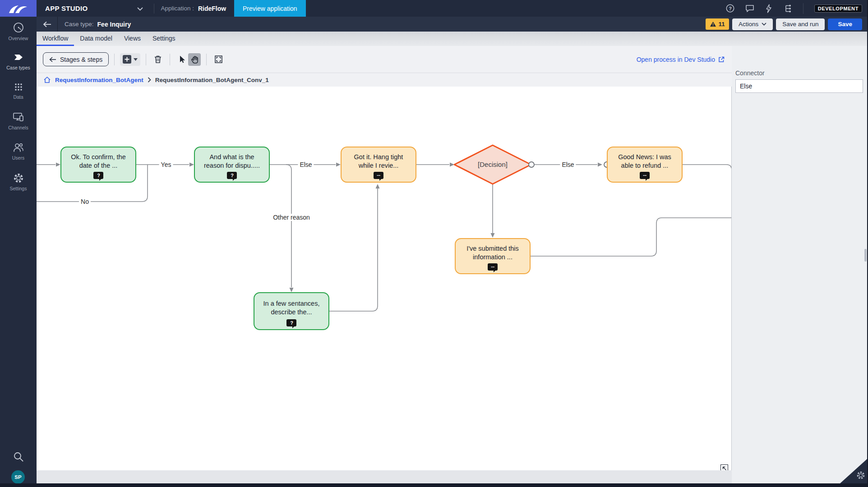 This screenshot has width=868, height=487. What do you see at coordinates (18, 87) in the screenshot?
I see `data-grid-icon` at bounding box center [18, 87].